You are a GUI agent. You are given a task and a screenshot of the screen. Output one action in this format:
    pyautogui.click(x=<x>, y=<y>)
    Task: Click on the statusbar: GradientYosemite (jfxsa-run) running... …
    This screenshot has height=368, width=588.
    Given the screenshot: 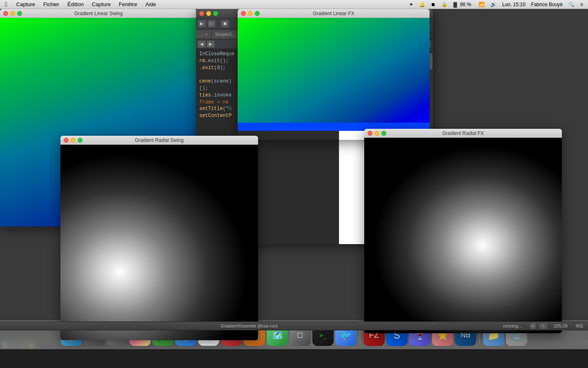 What is the action you would take?
    pyautogui.click(x=294, y=326)
    